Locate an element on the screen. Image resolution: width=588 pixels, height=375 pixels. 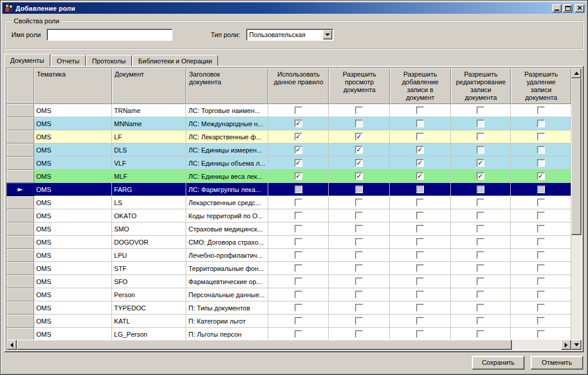
cell-document: LS is located at coordinates (149, 203).